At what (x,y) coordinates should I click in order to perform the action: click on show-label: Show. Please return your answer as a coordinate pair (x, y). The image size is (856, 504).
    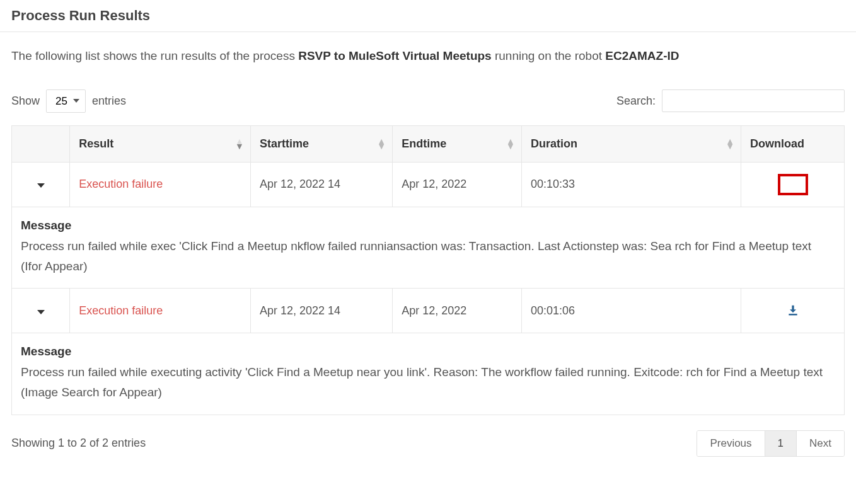
    Looking at the image, I should click on (25, 101).